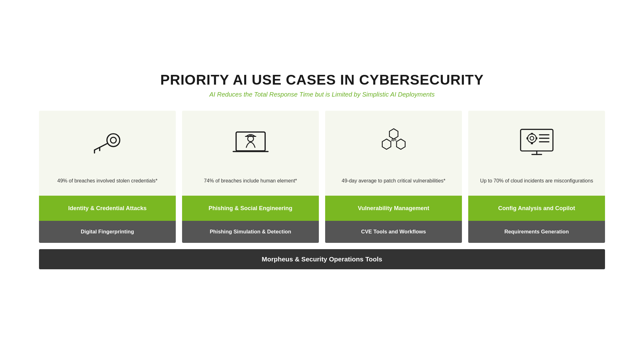 The image size is (644, 341). What do you see at coordinates (251, 142) in the screenshot?
I see `hacker-icon` at bounding box center [251, 142].